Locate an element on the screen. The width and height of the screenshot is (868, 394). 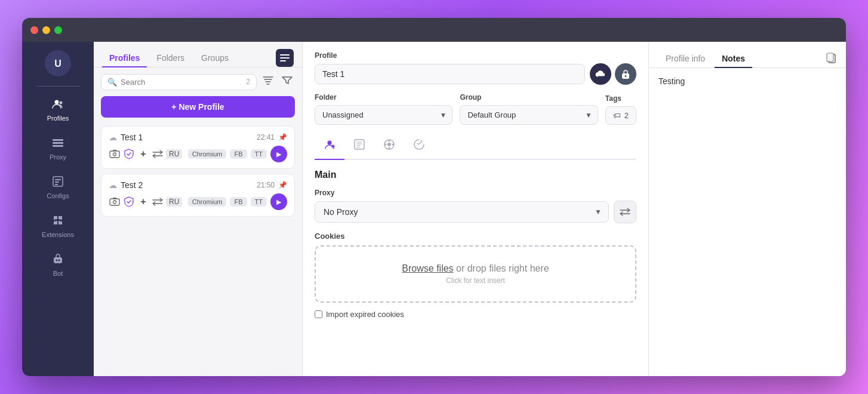
notes-content: Testing is located at coordinates (747, 81).